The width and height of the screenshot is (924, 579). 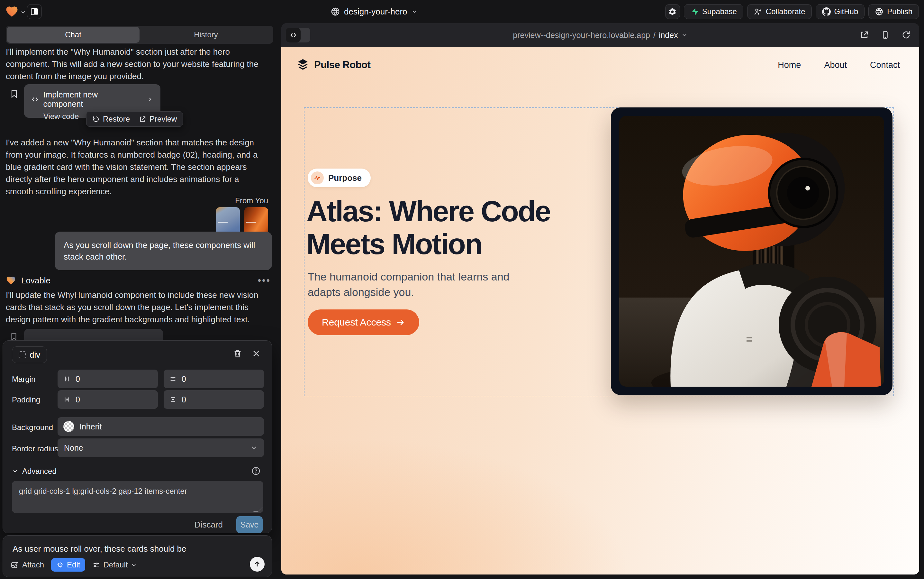 What do you see at coordinates (116, 119) in the screenshot?
I see `restore-label: Restore` at bounding box center [116, 119].